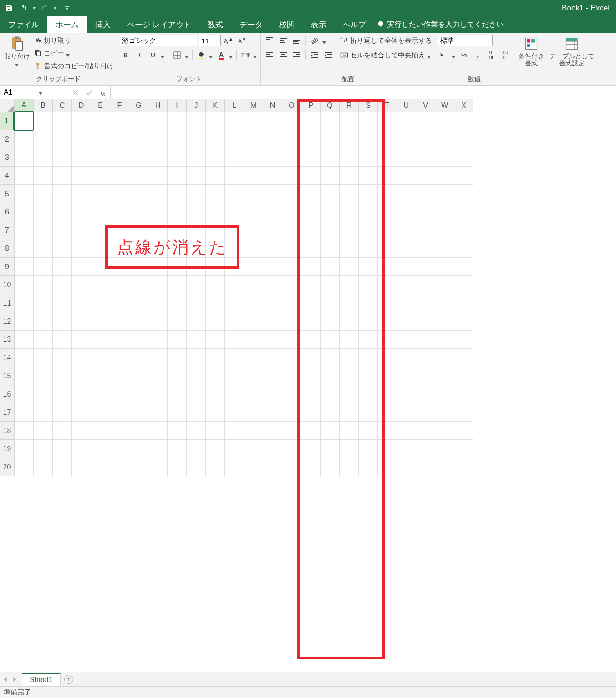 This screenshot has width=616, height=698. I want to click on cell-H2, so click(158, 139).